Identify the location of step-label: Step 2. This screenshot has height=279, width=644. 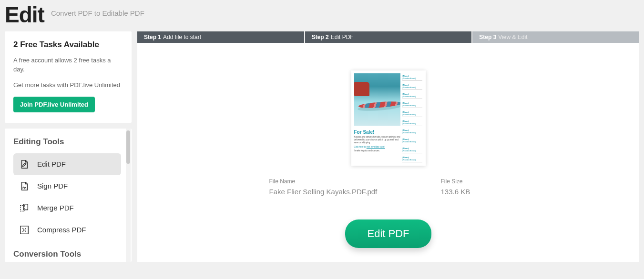
(320, 37).